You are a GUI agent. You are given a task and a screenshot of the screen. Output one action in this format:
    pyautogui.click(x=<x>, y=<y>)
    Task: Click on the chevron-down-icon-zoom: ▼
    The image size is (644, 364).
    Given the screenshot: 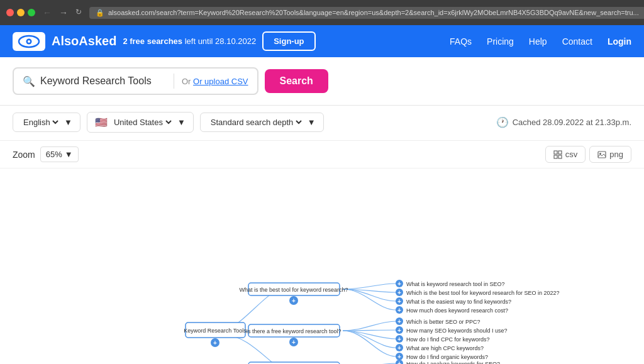 What is the action you would take?
    pyautogui.click(x=69, y=155)
    